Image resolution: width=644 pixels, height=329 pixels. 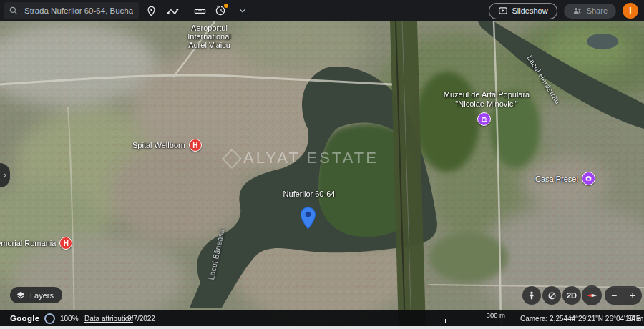 What do you see at coordinates (36, 243) in the screenshot?
I see `map-label-memorial-romania: Memorial Romania H` at bounding box center [36, 243].